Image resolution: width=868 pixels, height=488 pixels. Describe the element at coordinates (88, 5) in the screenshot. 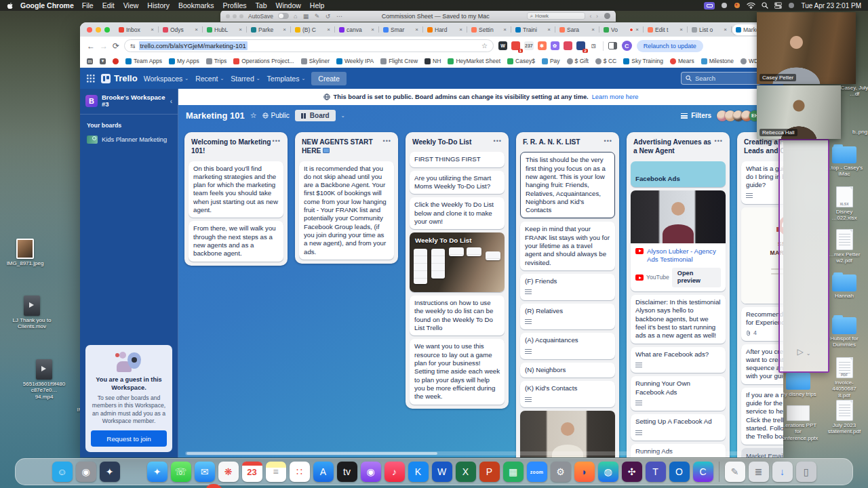

I see `menu-item-file: File` at that location.